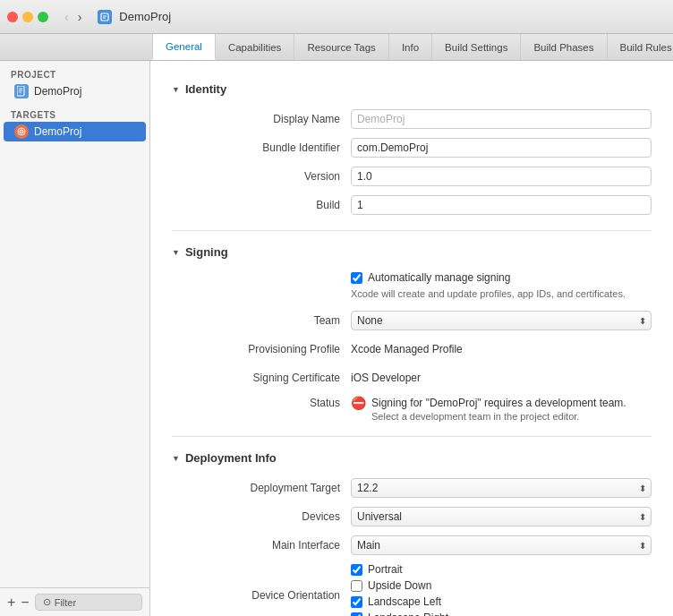  Describe the element at coordinates (261, 119) in the screenshot. I see `display-name-label: Display Name` at that location.